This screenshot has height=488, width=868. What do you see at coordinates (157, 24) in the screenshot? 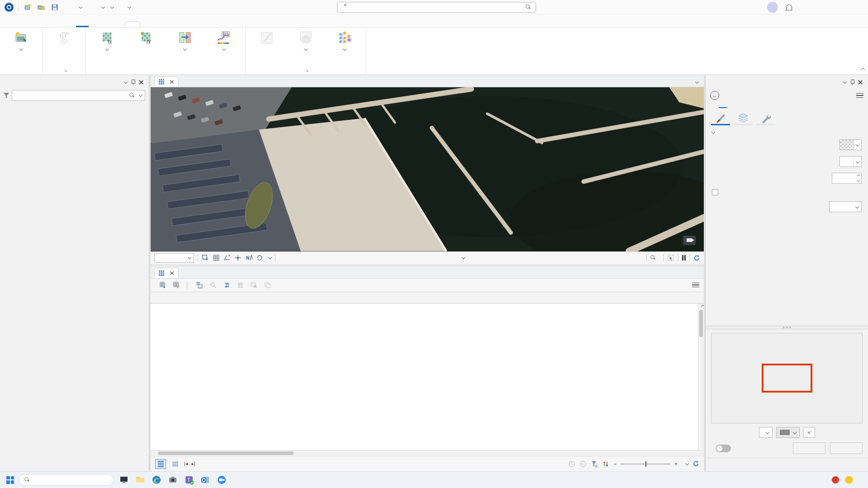
I see `contextual-tab-feature-layer` at bounding box center [157, 24].